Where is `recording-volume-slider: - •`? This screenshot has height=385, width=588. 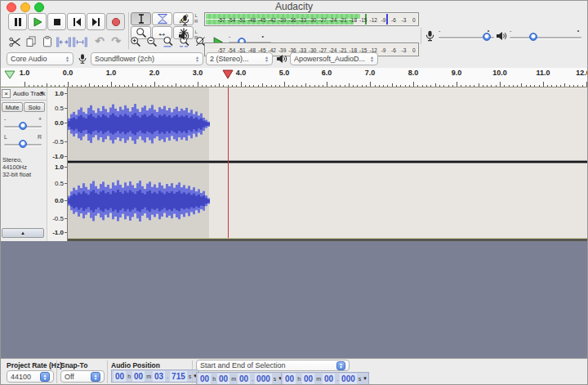 recording-volume-slider: - • is located at coordinates (466, 38).